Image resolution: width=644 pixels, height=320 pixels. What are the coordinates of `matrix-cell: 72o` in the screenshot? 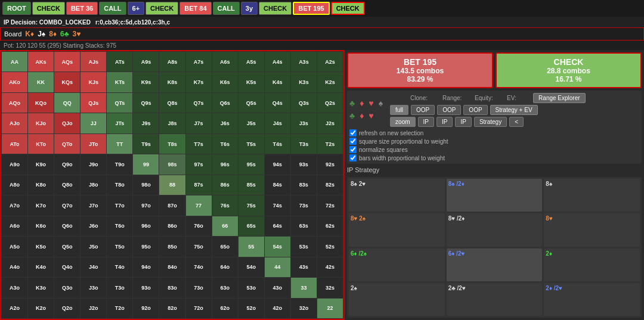 It's located at (199, 309).